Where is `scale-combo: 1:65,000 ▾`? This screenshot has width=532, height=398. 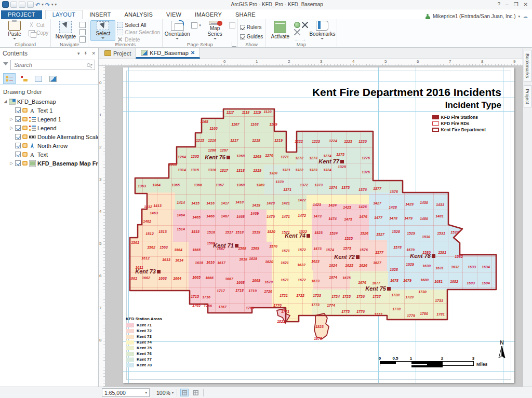
scale-combo: 1:65,000 ▾ is located at coordinates (126, 392).